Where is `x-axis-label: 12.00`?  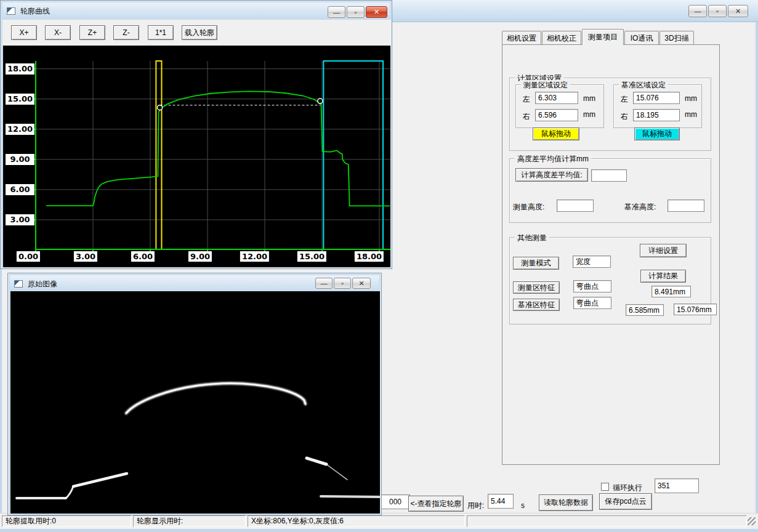
x-axis-label: 12.00 is located at coordinates (255, 256).